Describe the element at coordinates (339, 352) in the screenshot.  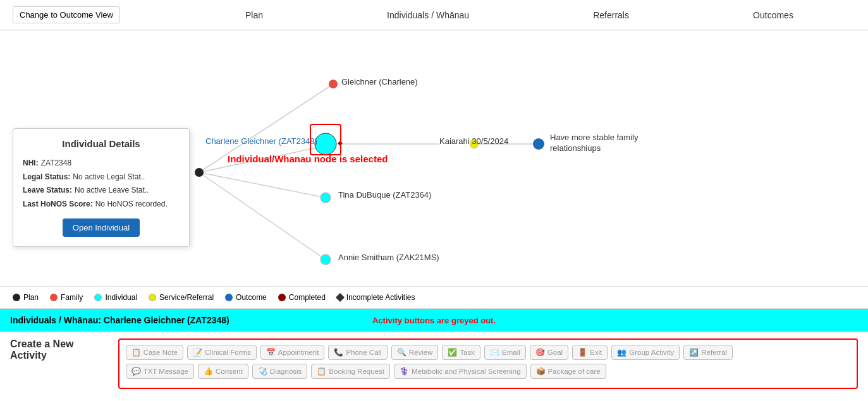
I see `activity-button-icon: 📞` at that location.